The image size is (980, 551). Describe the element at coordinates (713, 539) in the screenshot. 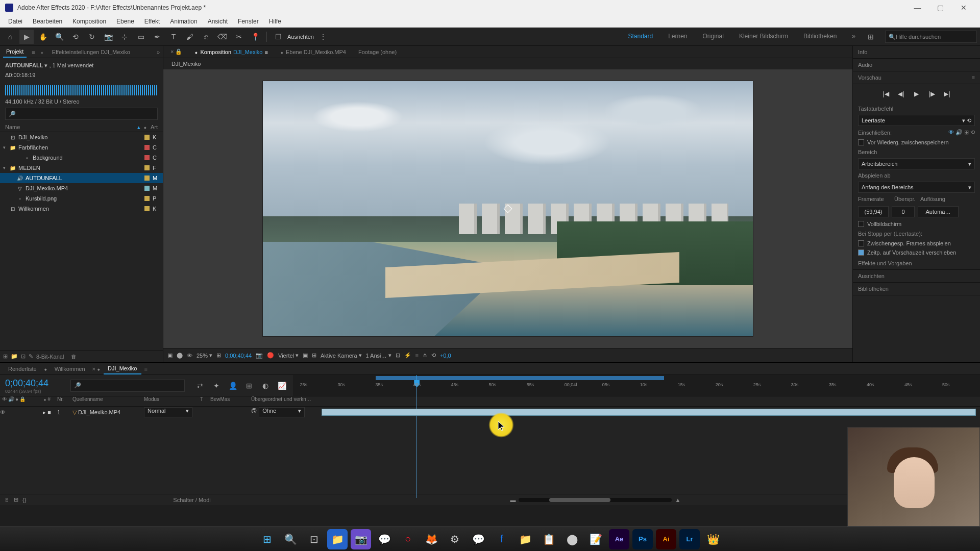

I see `taskbar-app3-icon: 👑` at that location.